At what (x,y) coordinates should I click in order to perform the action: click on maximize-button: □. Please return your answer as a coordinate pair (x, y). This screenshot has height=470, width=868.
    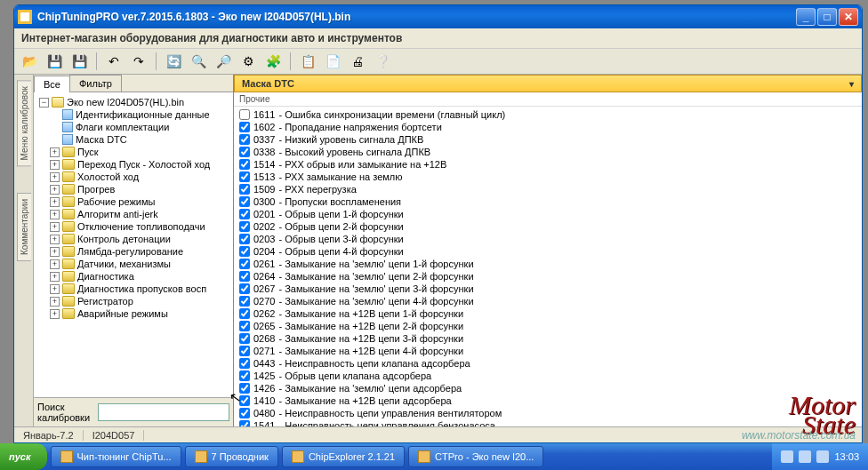
    Looking at the image, I should click on (827, 17).